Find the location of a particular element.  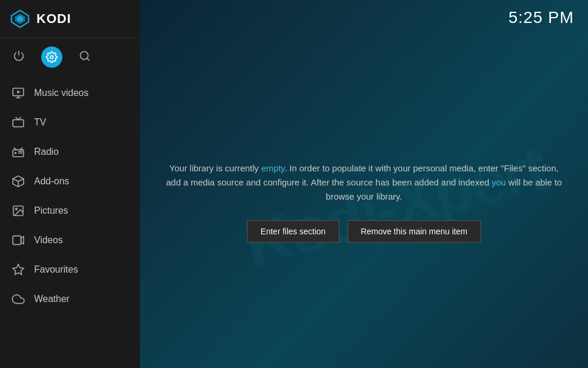

sidebar-header: KODI is located at coordinates (70, 19).